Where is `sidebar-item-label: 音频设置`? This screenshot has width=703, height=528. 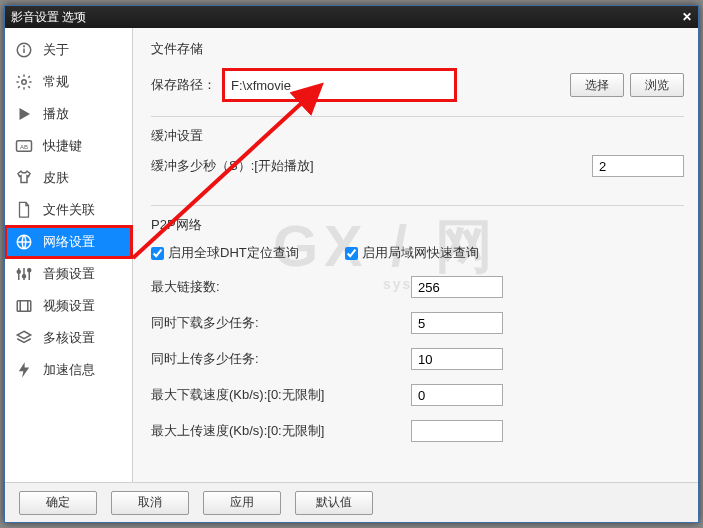 sidebar-item-label: 音频设置 is located at coordinates (69, 274).